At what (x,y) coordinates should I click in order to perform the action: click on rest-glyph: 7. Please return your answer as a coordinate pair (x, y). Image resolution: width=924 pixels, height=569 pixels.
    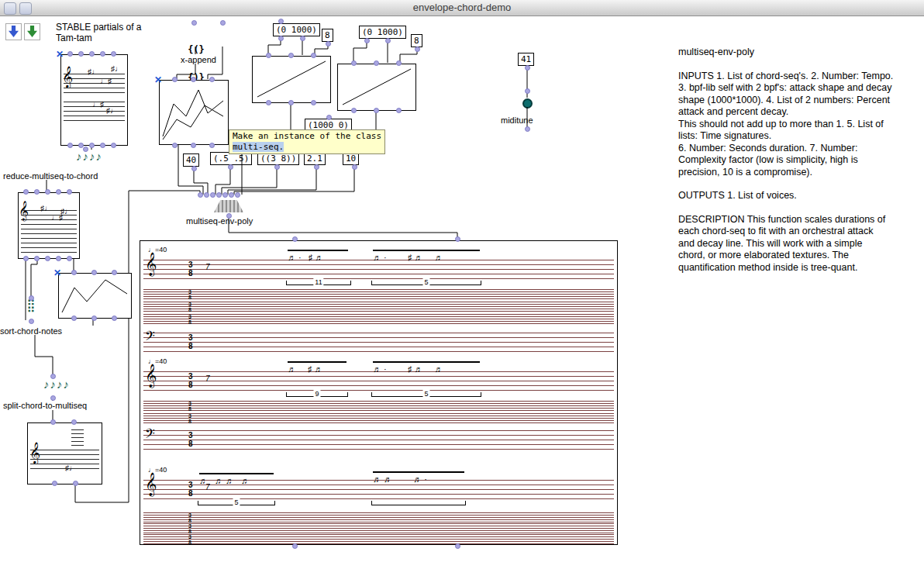
    Looking at the image, I should click on (208, 267).